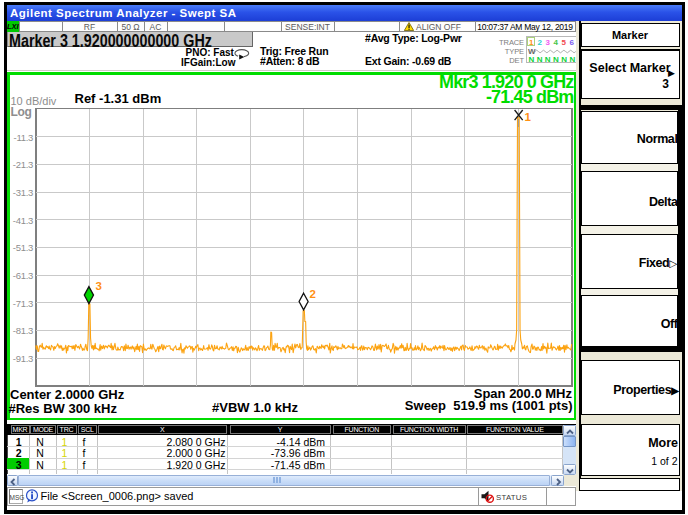 This screenshot has height=515, width=688. I want to click on svg-text: 3, so click(99, 286).